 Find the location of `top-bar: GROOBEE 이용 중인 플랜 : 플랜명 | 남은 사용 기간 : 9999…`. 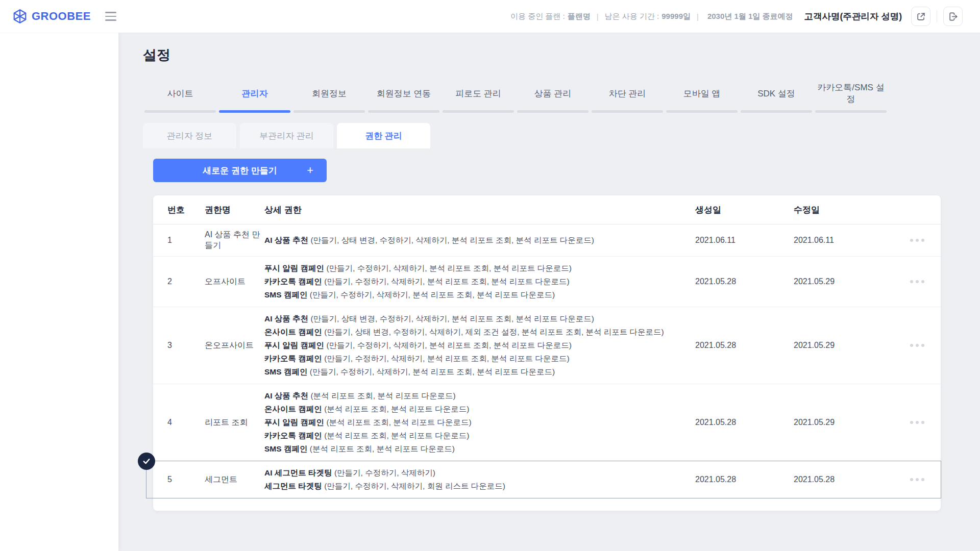

top-bar: GROOBEE 이용 중인 플랜 : 플랜명 | 남은 사용 기간 : 9999… is located at coordinates (490, 16).